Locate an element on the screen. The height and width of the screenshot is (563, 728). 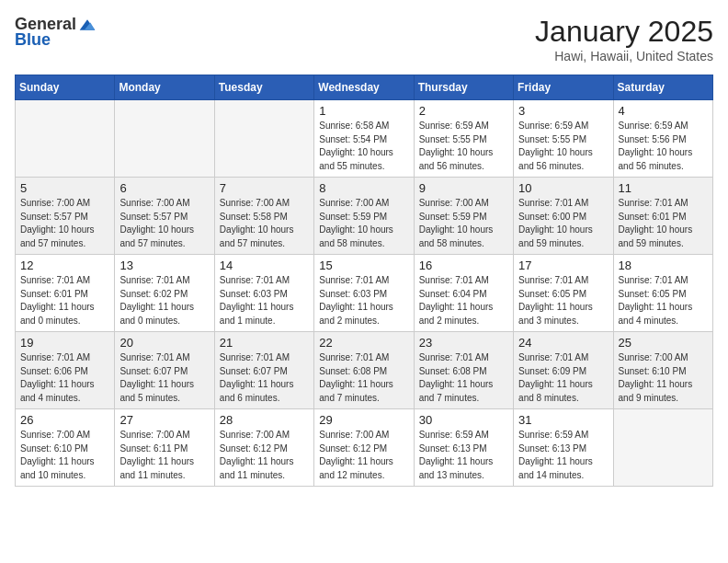
day-number: 13 is located at coordinates (164, 265).